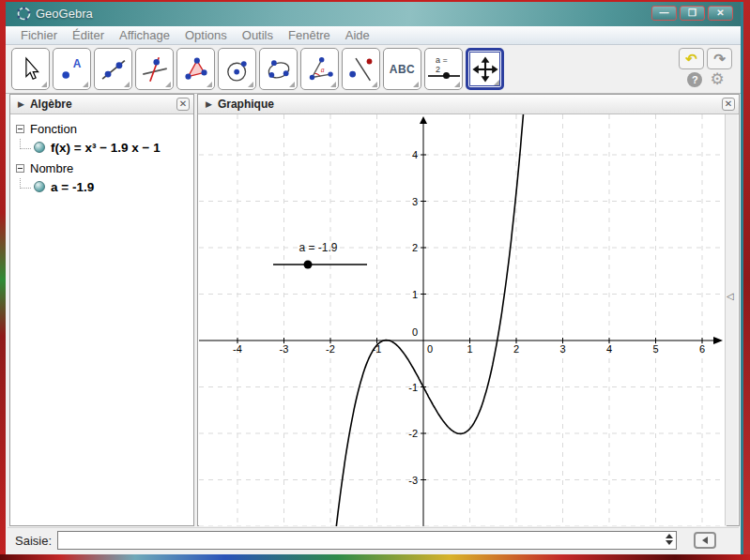 The height and width of the screenshot is (560, 750). What do you see at coordinates (330, 349) in the screenshot?
I see `x-tick-label: -2` at bounding box center [330, 349].